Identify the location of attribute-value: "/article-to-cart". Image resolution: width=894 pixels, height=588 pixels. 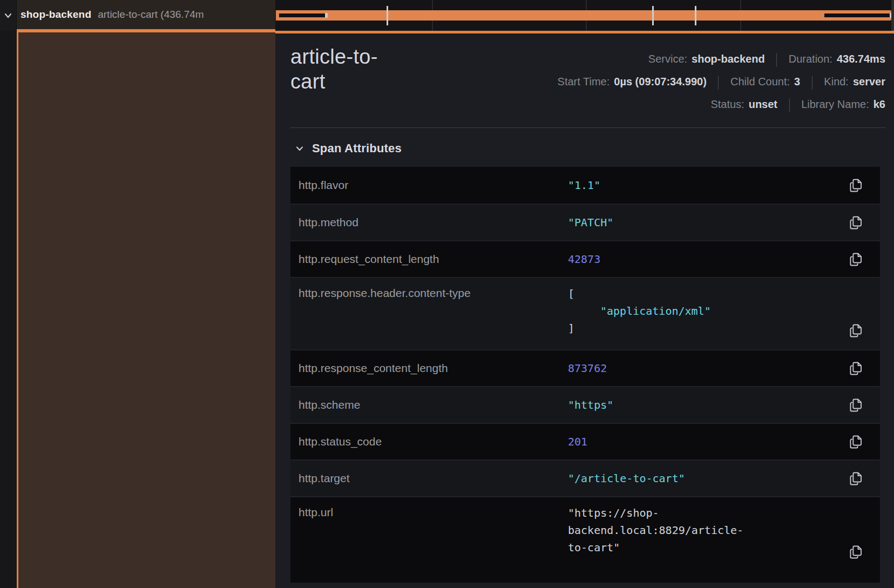
(708, 478).